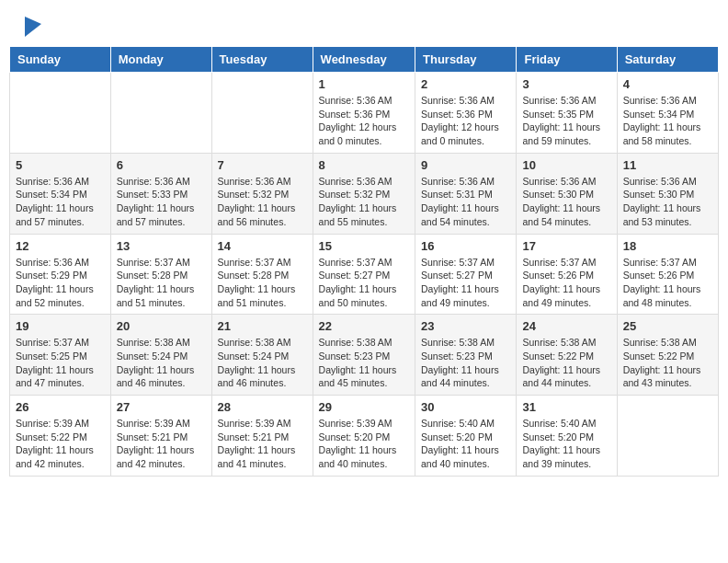 This screenshot has height=563, width=728. Describe the element at coordinates (566, 355) in the screenshot. I see `calendar-cell: 24Sunrise: 5:38 AM Sunset: 5:22 PM Dayli…` at that location.